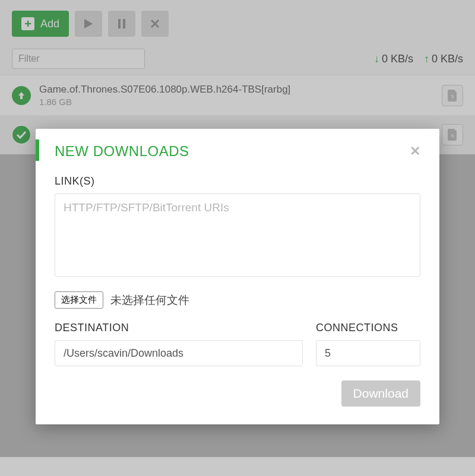 Image resolution: width=475 pixels, height=476 pixels. Describe the element at coordinates (368, 328) in the screenshot. I see `connections-label: CONNECTIONS` at that location.